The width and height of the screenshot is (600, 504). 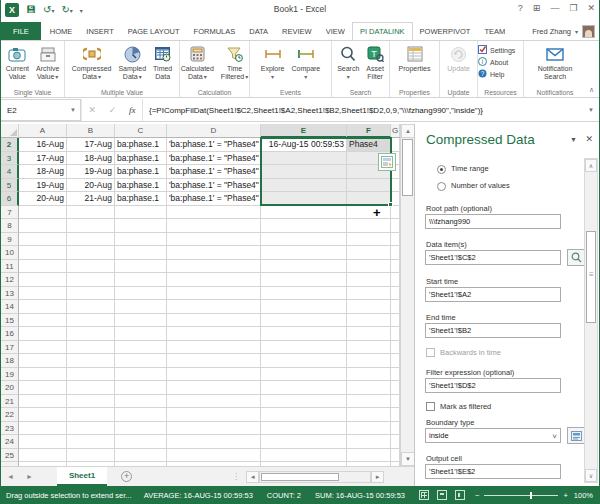 What do you see at coordinates (396, 226) in the screenshot?
I see `cell-G8` at bounding box center [396, 226].